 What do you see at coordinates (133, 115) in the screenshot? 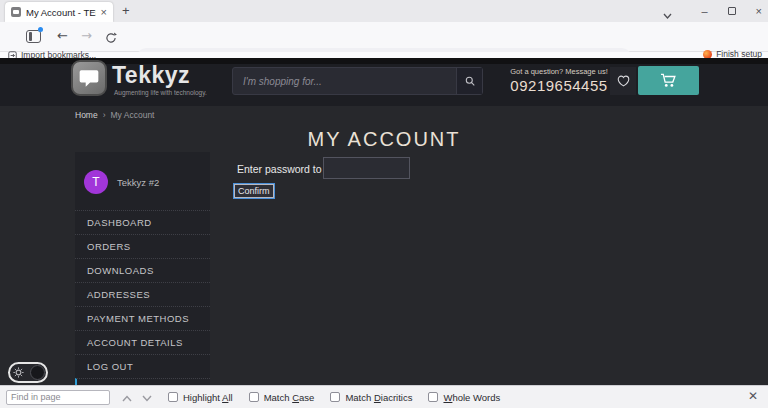
I see `breadcrumb-current: My Account` at bounding box center [133, 115].